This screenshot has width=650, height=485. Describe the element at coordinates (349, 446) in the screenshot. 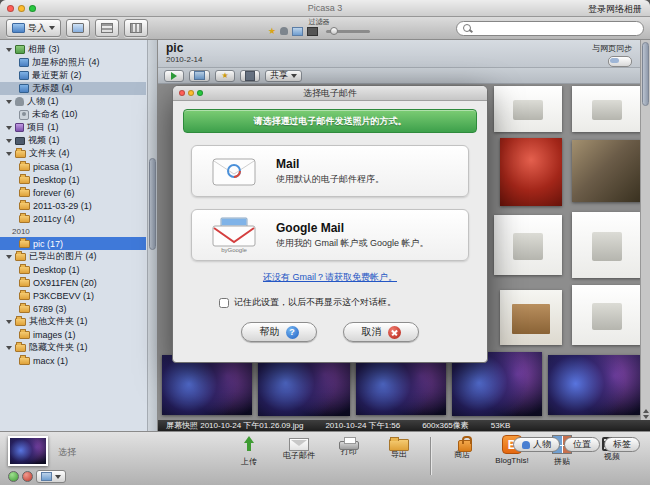

I see `print-button: 打印` at that location.